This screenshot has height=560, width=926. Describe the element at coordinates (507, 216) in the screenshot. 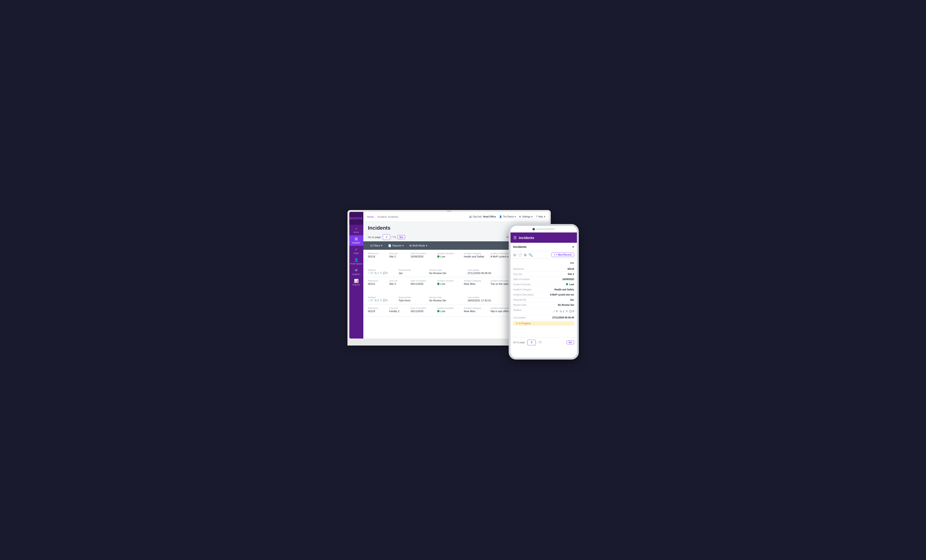

I see `topbar-right: 🏢 Org Unit: Head Office 👤 Tim Demo ▾ ⚙ S…` at that location.